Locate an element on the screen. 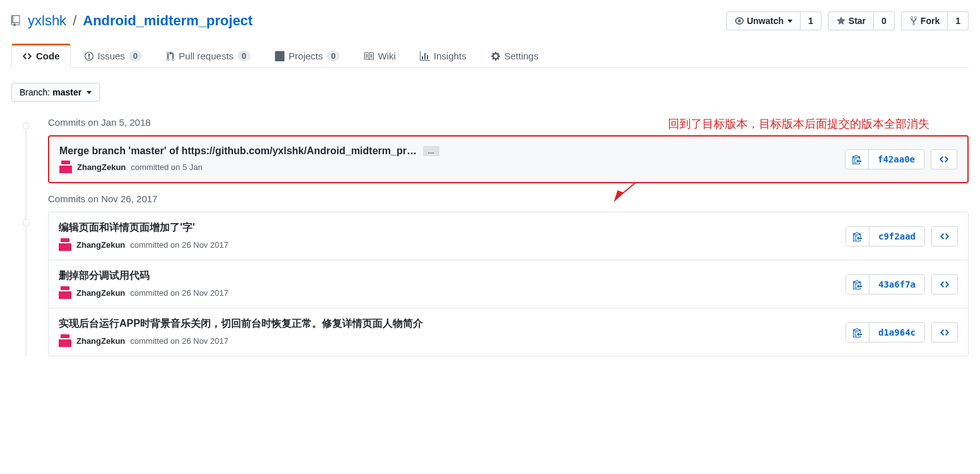  branch-select-button: Branch: master is located at coordinates (56, 92).